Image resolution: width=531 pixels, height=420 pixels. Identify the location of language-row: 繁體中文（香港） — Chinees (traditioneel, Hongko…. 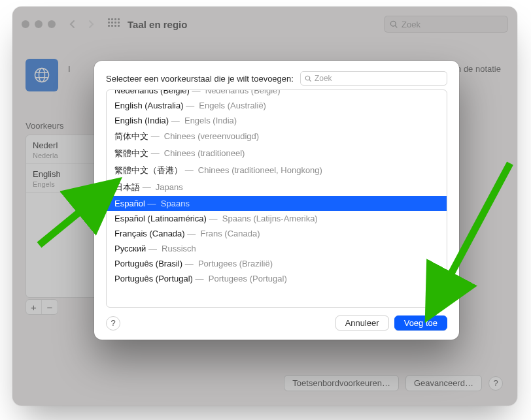
(277, 170).